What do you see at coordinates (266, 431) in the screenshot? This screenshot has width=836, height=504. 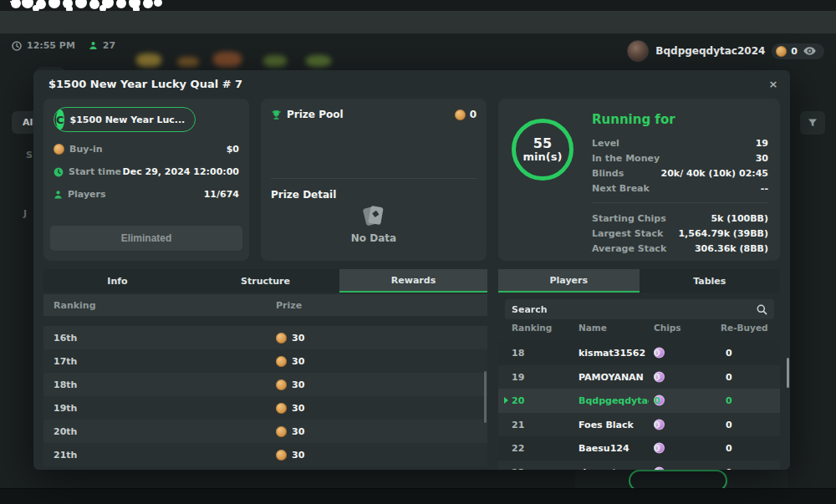 I see `table-row: 20th30` at bounding box center [266, 431].